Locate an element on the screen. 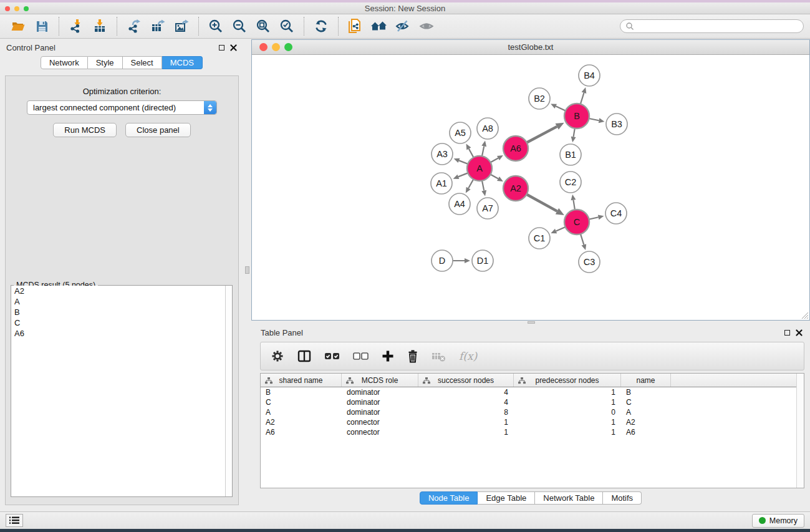  mcds-result-item: A2 is located at coordinates (122, 291).